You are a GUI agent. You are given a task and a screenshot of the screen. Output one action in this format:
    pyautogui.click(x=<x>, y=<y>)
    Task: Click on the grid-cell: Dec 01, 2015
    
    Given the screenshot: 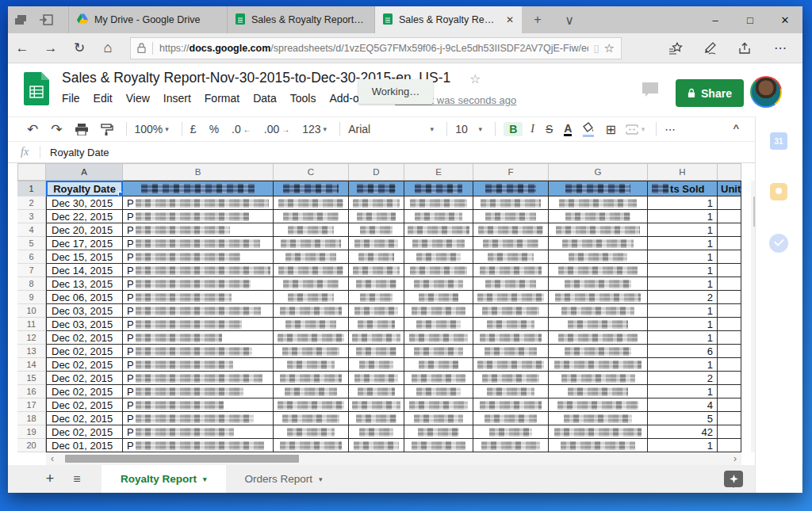 What is the action you would take?
    pyautogui.click(x=84, y=445)
    